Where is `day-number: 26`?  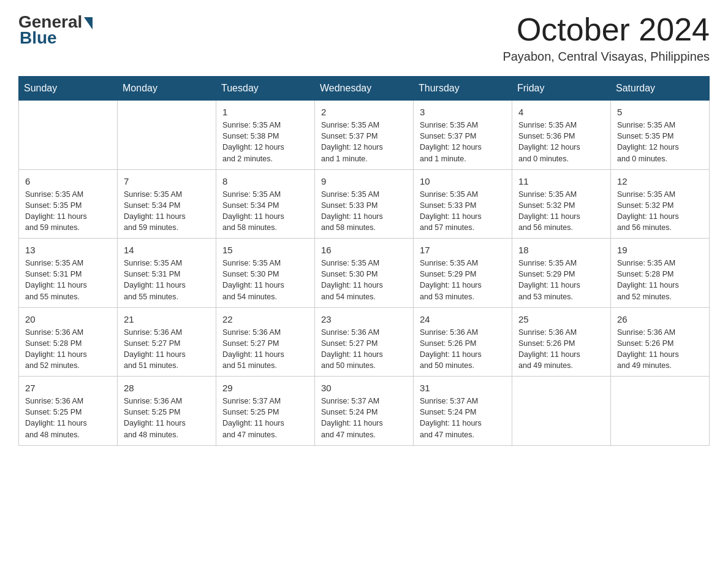 day-number: 26 is located at coordinates (660, 319).